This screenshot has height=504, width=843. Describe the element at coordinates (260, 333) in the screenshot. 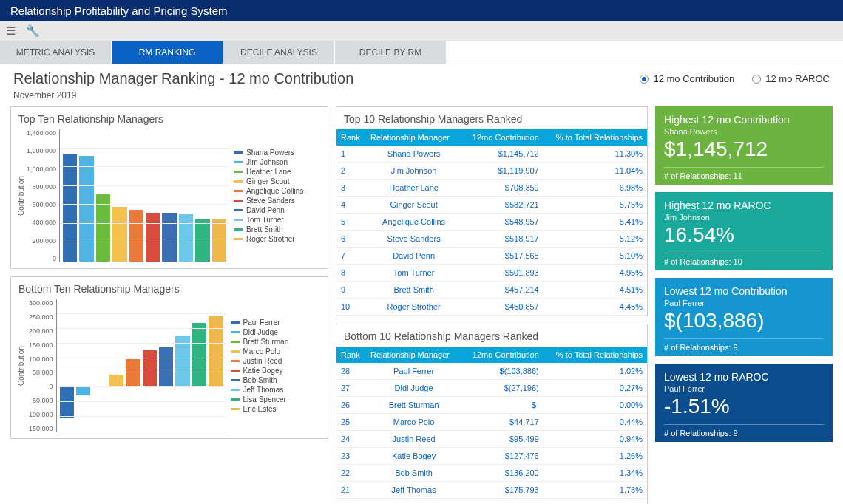

I see `legend-item: Didi Judge` at that location.